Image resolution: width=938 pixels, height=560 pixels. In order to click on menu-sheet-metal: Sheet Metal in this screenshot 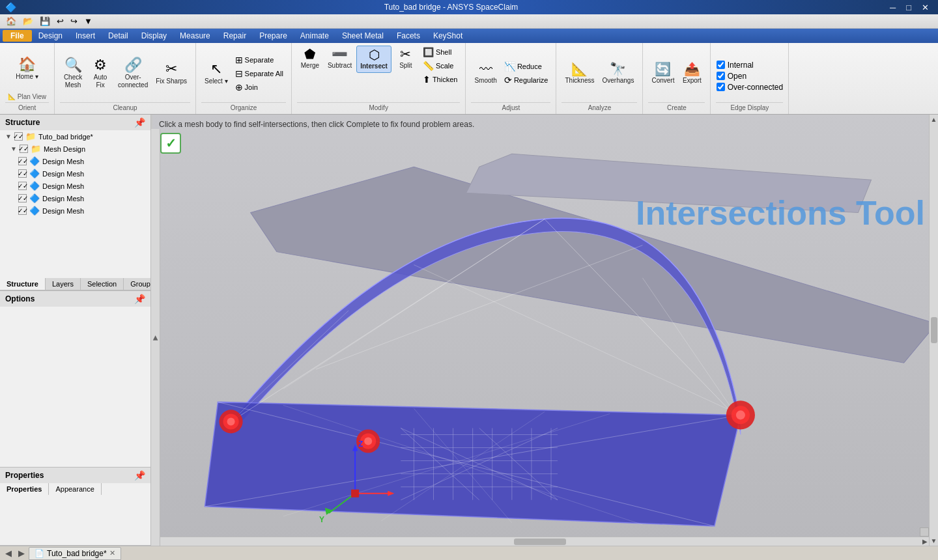, I will do `click(363, 36)`.